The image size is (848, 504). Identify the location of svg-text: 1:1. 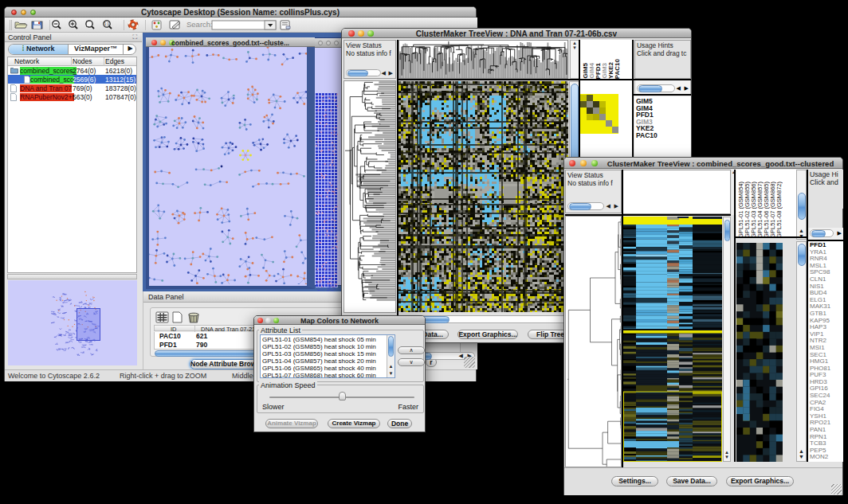
(107, 24).